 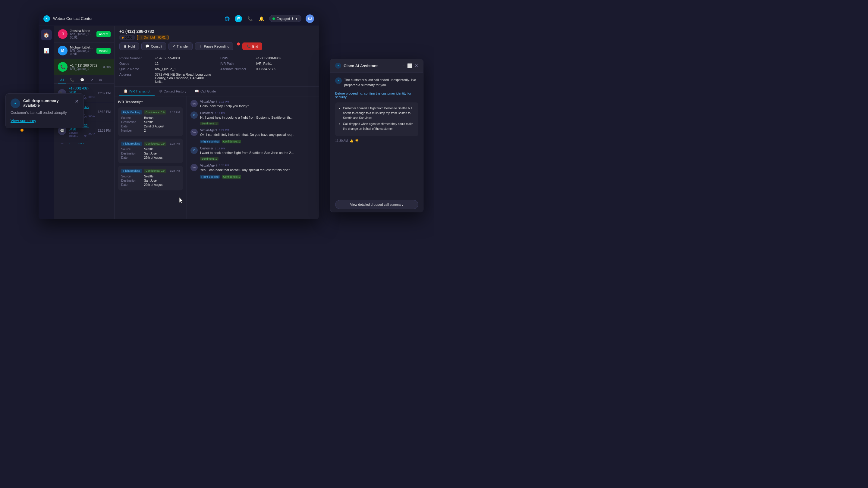 What do you see at coordinates (267, 58) in the screenshot?
I see `detail-dnis: DNIS +1-800-900-8989` at bounding box center [267, 58].